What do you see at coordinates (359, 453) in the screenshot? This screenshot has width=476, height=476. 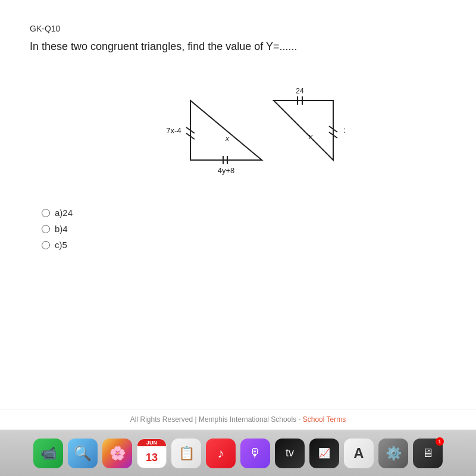 I see `dock-textedit: A` at bounding box center [359, 453].